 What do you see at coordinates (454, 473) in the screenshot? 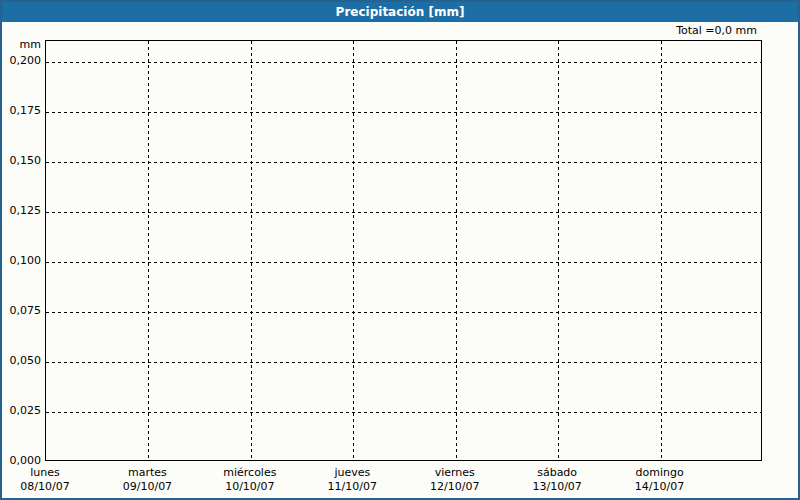
I see `x-tick-day: viernes` at bounding box center [454, 473].